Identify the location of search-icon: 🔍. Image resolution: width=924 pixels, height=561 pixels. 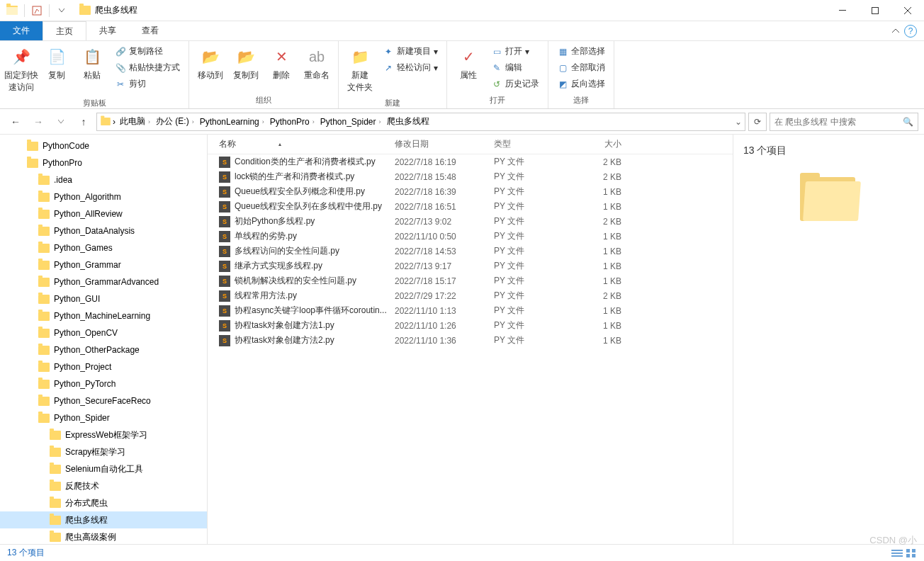
(908, 122).